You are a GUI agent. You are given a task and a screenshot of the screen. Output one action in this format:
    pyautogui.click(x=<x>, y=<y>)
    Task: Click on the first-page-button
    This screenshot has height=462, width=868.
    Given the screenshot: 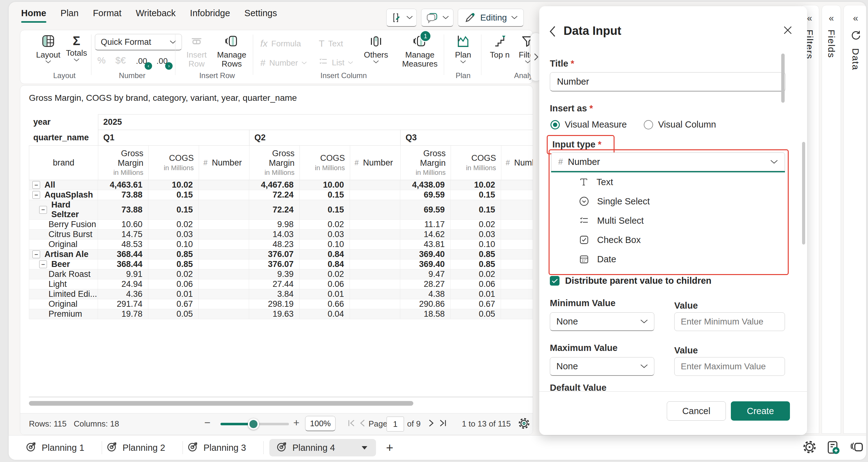 What is the action you would take?
    pyautogui.click(x=351, y=424)
    